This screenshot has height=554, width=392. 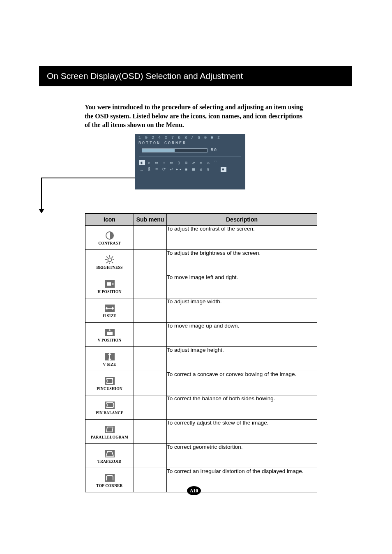 I want to click on osd-icon-row-1: ◐ ☼ ▭ ↔ ▭ ▯ ⧈ ▱ ▱ ⏢ ⎴, so click(x=190, y=162).